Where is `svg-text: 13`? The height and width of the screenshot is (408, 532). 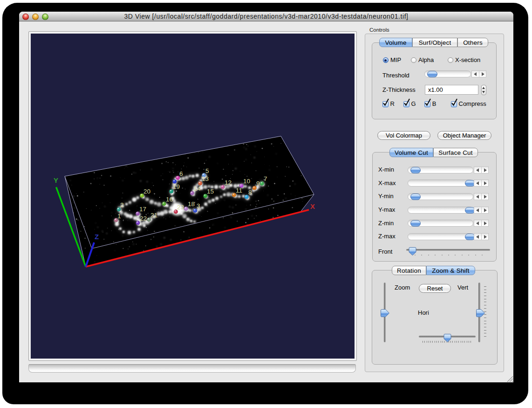 svg-text: 13 is located at coordinates (205, 179).